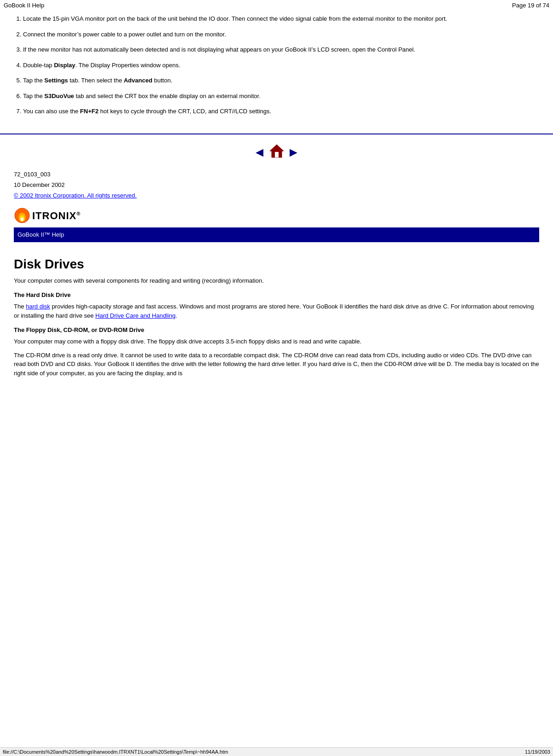  I want to click on nav-back-icon: ◄, so click(260, 152).